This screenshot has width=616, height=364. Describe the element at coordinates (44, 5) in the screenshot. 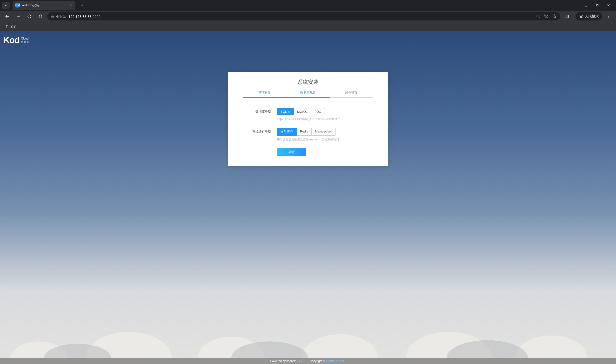

I see `browser-tab: kod kodbox-安装` at that location.